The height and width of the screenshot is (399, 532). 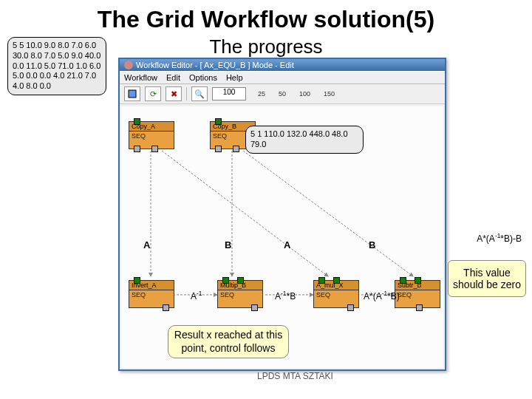 What do you see at coordinates (417, 295) in the screenshot?
I see `node-subtr-b-sub: SEQ` at bounding box center [417, 295].